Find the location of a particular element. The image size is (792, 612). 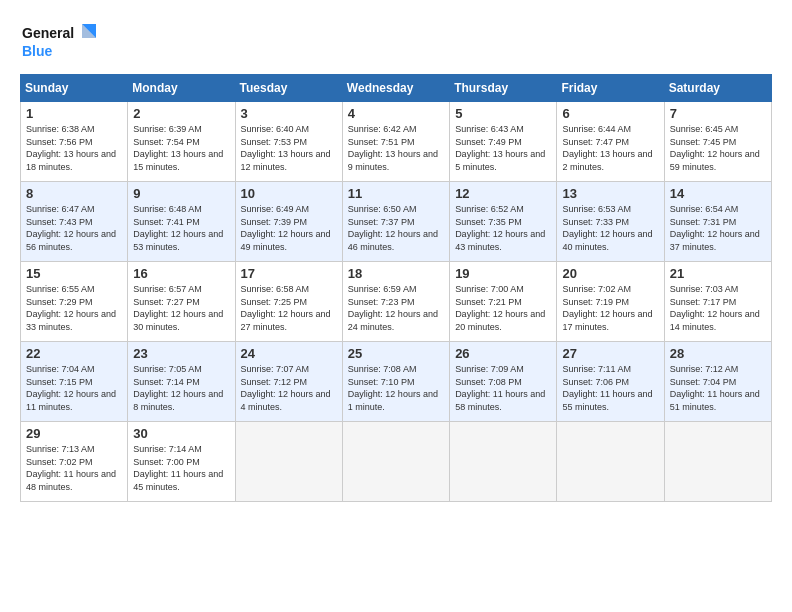

day-number: 20 is located at coordinates (610, 274).